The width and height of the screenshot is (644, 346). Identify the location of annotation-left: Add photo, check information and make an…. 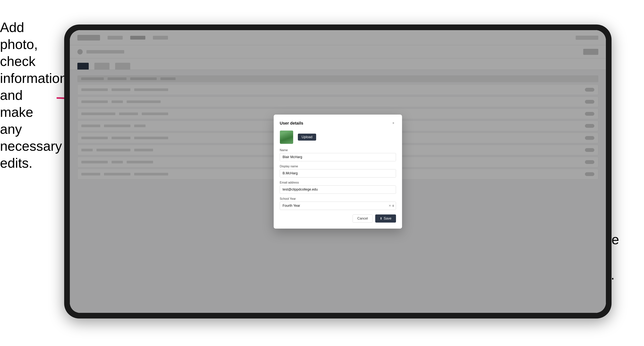
(29, 95).